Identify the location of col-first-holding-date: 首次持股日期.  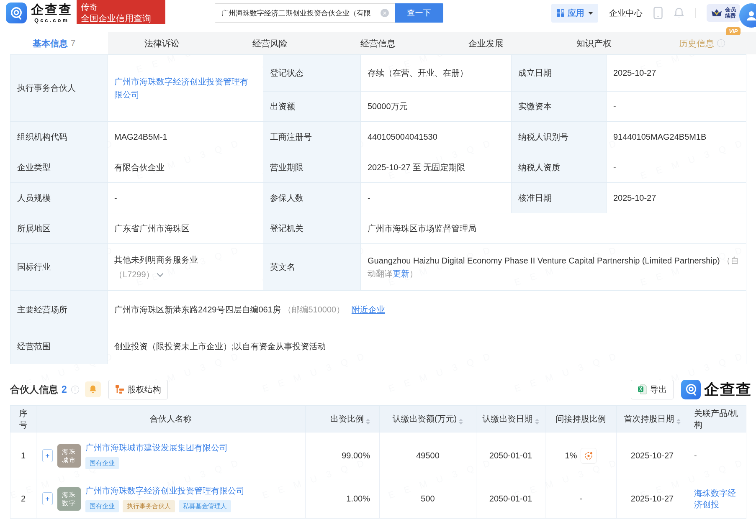
(652, 419).